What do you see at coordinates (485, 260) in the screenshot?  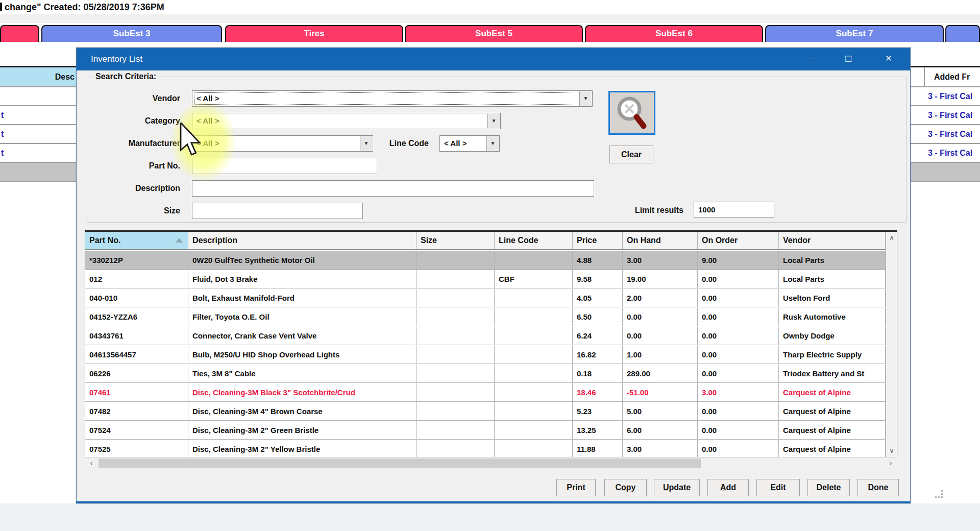 I see `table-row: *330212P0W20 GulfTec Synthetic Motor Oil…` at bounding box center [485, 260].